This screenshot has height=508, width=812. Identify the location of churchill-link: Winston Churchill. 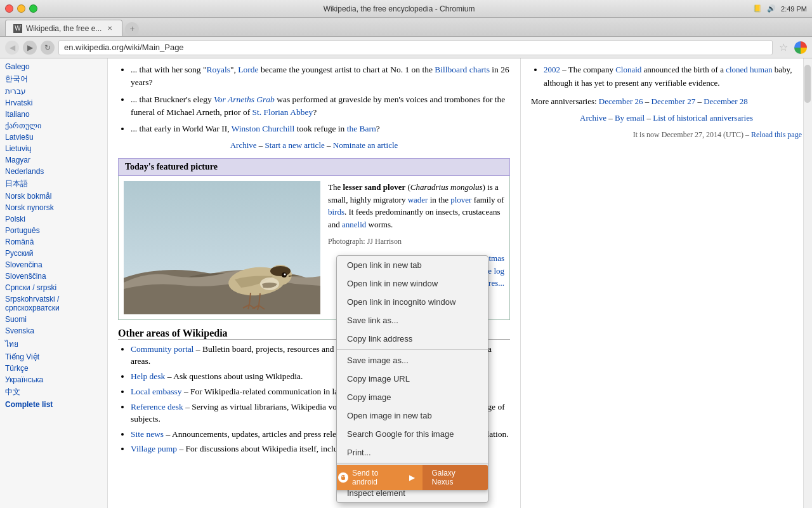
(263, 128).